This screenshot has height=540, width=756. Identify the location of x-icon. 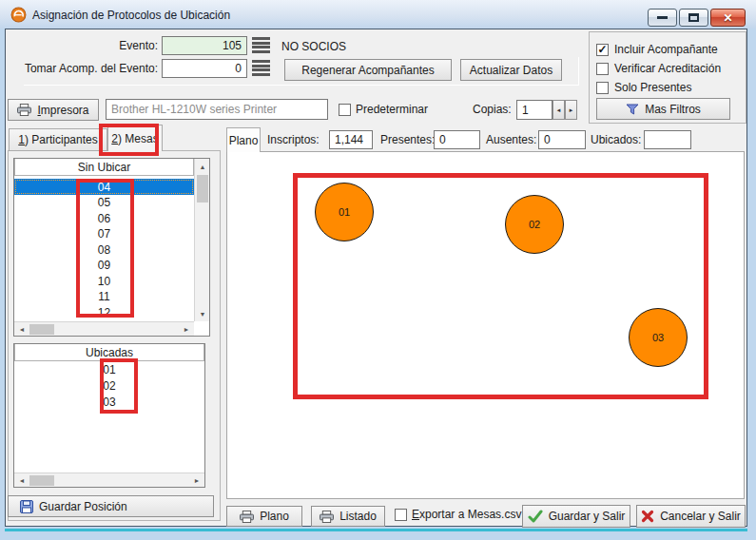
(648, 516).